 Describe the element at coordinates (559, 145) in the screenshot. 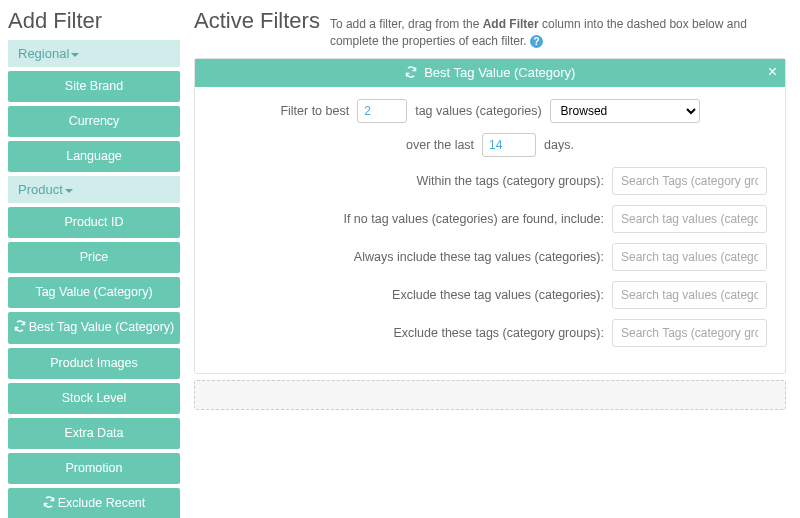

I see `label-days: days.` at that location.